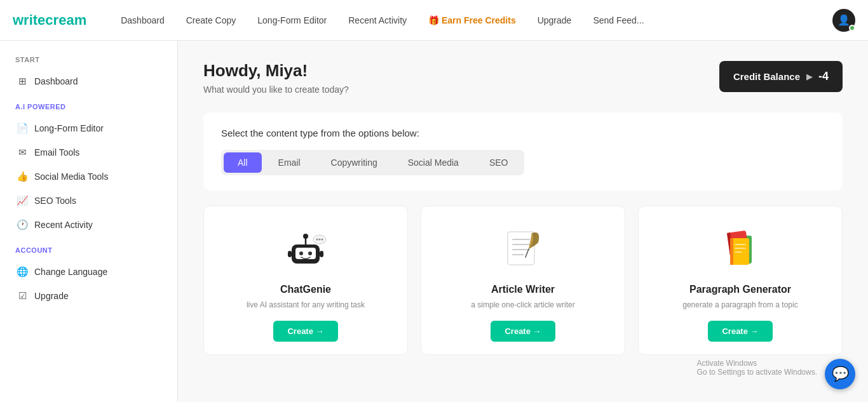 This screenshot has width=868, height=402. Describe the element at coordinates (740, 332) in the screenshot. I see `paragraph-generator-create-button: Create →` at that location.